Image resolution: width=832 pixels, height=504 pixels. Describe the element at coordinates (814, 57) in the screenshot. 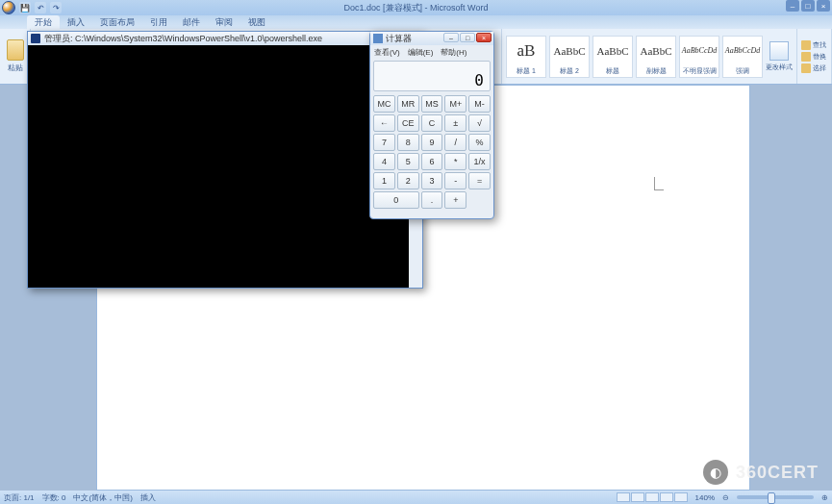

I see `replace-button: 替换` at that location.